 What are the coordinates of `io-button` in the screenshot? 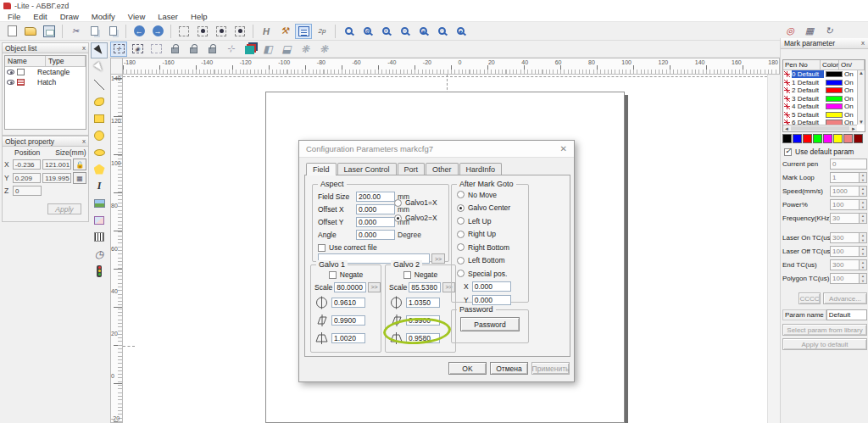 It's located at (99, 271).